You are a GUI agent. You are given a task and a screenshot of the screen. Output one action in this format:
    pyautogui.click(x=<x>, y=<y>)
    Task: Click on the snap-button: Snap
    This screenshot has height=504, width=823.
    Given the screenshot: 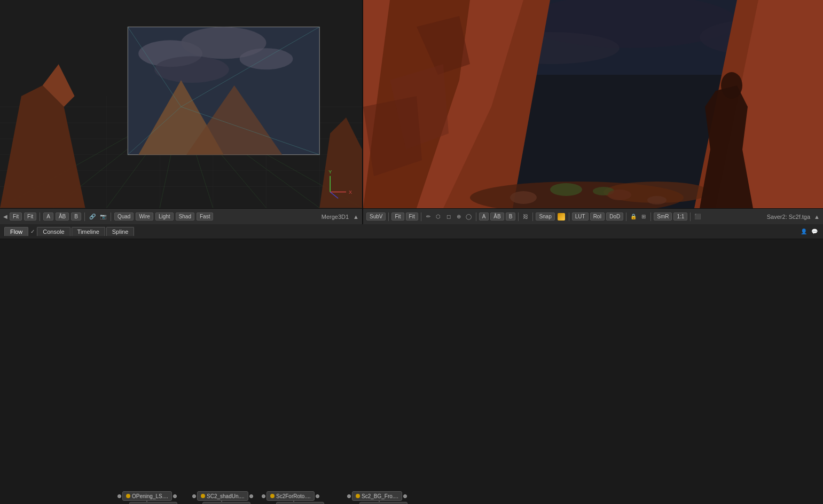 What is the action you would take?
    pyautogui.click(x=545, y=217)
    